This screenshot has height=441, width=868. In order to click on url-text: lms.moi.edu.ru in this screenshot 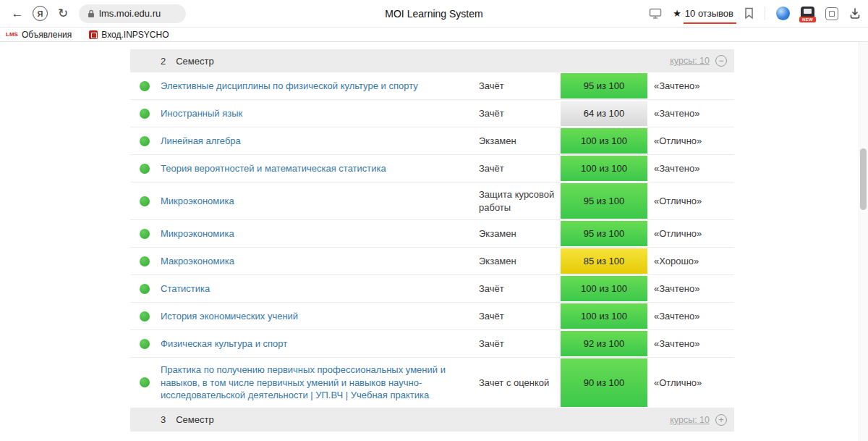, I will do `click(130, 13)`.